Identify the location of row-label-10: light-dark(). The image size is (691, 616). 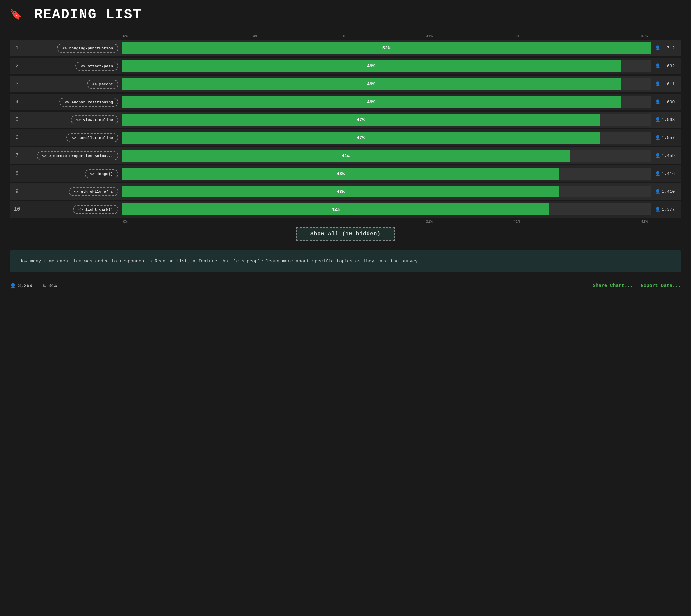
(72, 210).